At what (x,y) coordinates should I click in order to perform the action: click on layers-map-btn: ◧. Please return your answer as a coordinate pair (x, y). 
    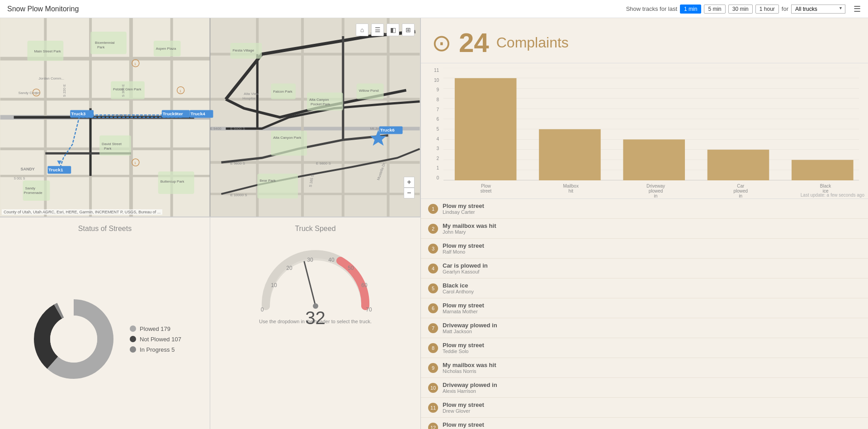
    Looking at the image, I should click on (393, 30).